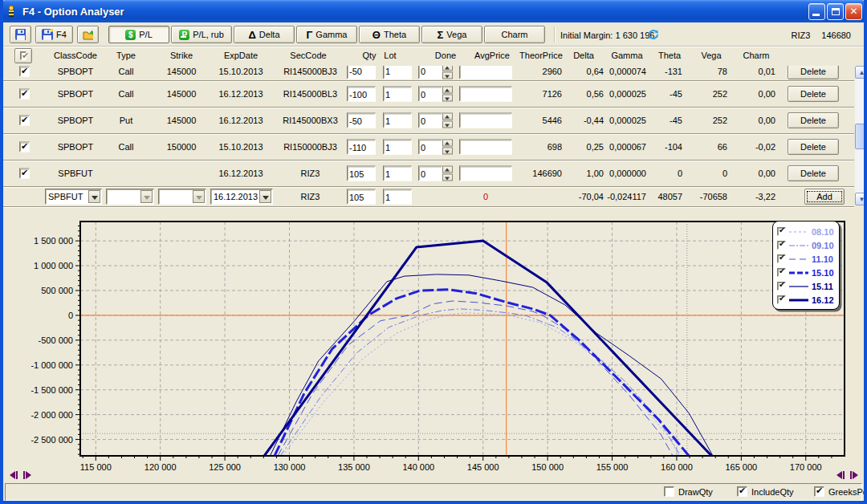 The image size is (867, 504). Describe the element at coordinates (861, 199) in the screenshot. I see `scroll-down-icon: ▼` at that location.